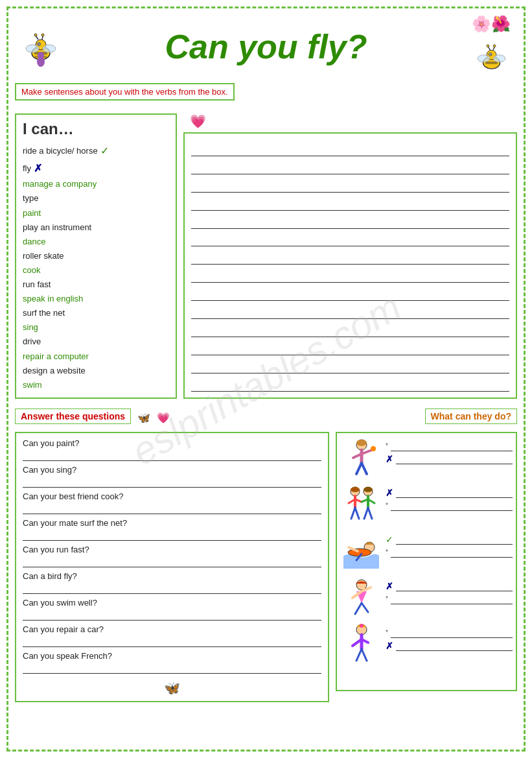  Describe the element at coordinates (172, 582) in the screenshot. I see `question-6: Can a bird fly?` at that location.